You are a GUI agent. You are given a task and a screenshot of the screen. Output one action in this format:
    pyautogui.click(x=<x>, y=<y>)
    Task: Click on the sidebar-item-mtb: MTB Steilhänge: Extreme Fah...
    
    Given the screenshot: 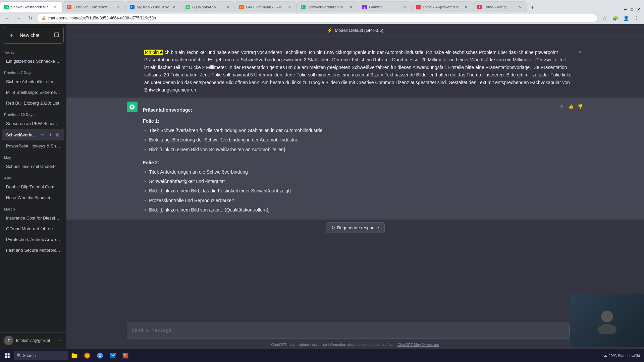 What is the action you would take?
    pyautogui.click(x=33, y=93)
    